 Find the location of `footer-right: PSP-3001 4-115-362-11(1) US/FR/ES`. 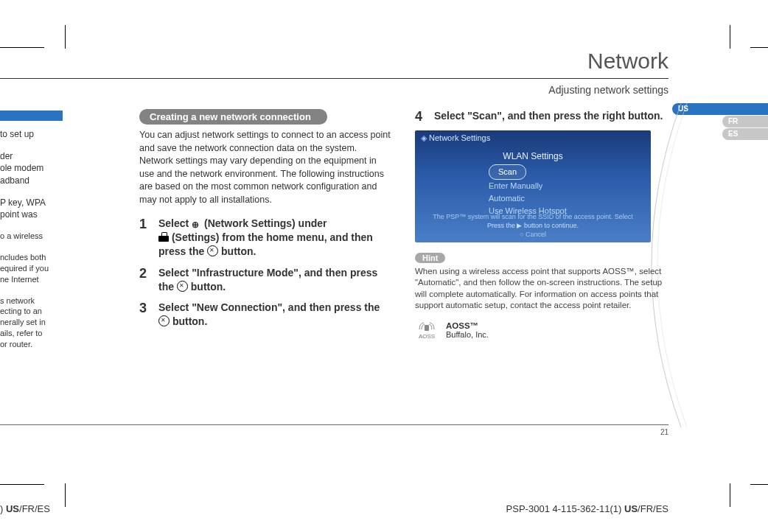

footer-right: PSP-3001 4-115-362-11(1) US/FR/ES is located at coordinates (587, 508).